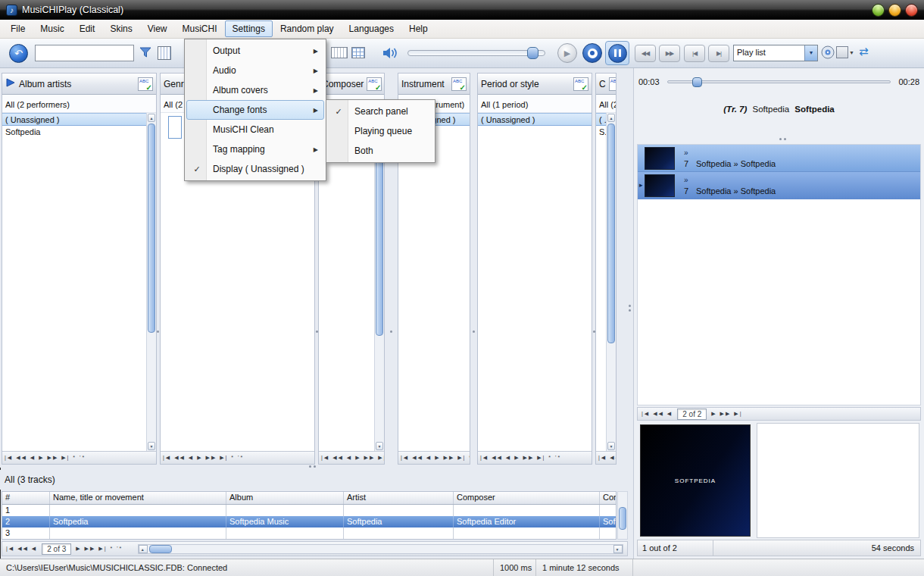 This screenshot has height=576, width=924. I want to click on grid-view-icon, so click(358, 53).